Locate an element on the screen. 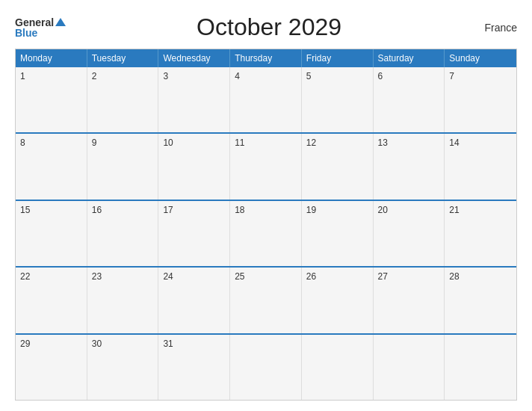 Image resolution: width=532 pixels, height=411 pixels. day-cell: 31 is located at coordinates (194, 368).